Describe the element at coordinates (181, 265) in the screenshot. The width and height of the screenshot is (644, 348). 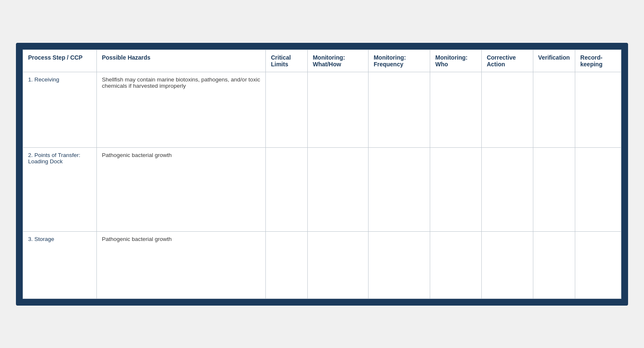
I see `cell-hazard-3: Pathogenic bacterial growth` at that location.